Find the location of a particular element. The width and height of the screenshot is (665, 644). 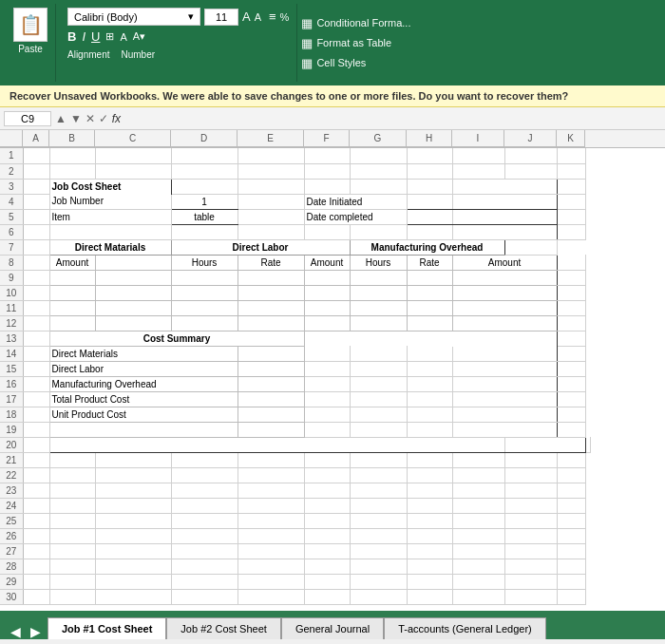

corner-cell is located at coordinates (11, 139).